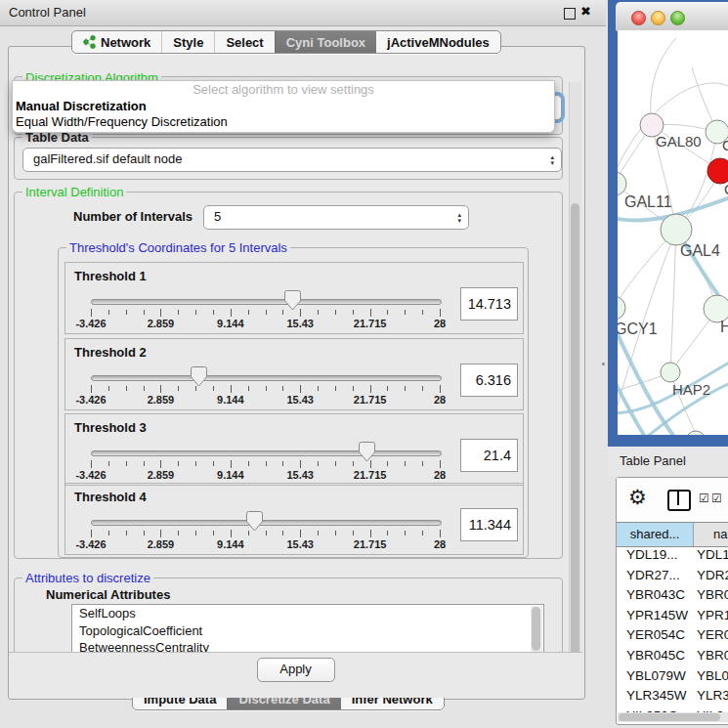 Image resolution: width=728 pixels, height=728 pixels. Describe the element at coordinates (325, 42) in the screenshot. I see `control-tab-cyni-toolbox: Cyni Toolbox` at that location.